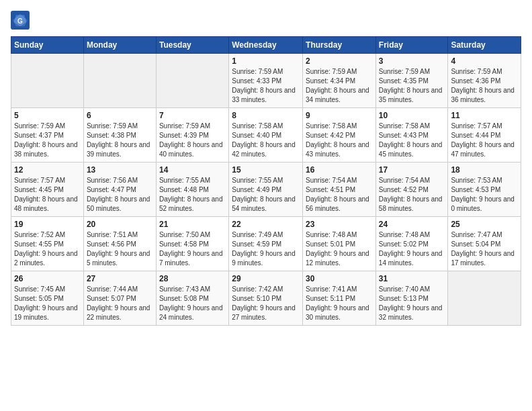  Describe the element at coordinates (47, 170) in the screenshot. I see `day-number: 12` at that location.